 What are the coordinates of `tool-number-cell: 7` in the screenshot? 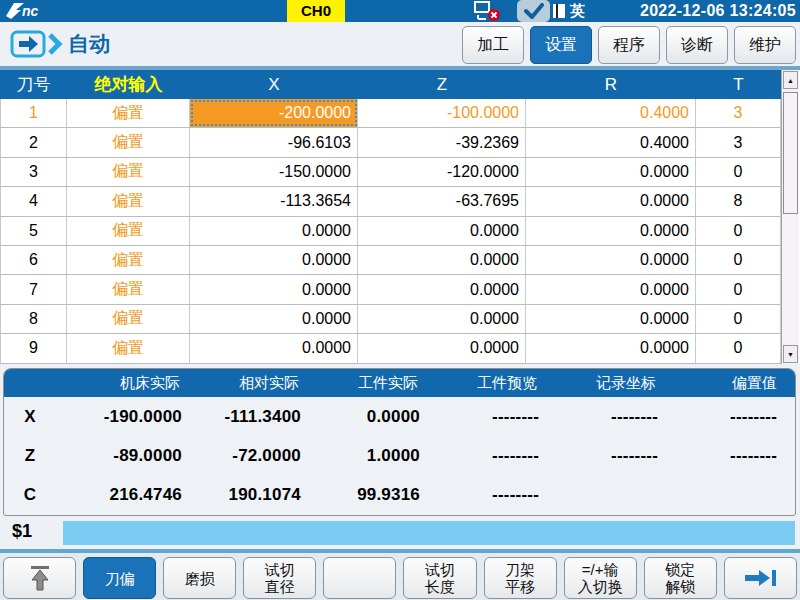 It's located at (34, 289).